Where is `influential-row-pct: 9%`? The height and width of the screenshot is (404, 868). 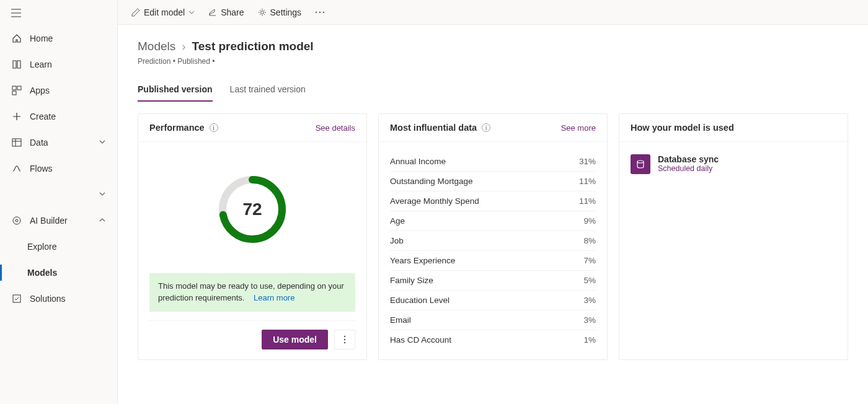 influential-row-pct: 9% is located at coordinates (590, 221).